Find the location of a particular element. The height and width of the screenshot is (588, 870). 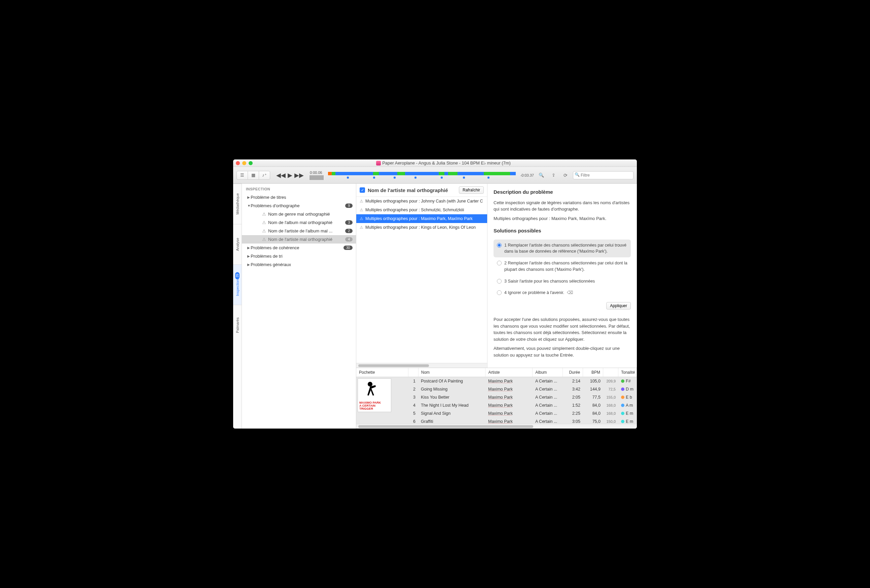

play-button: ▶ is located at coordinates (290, 175).